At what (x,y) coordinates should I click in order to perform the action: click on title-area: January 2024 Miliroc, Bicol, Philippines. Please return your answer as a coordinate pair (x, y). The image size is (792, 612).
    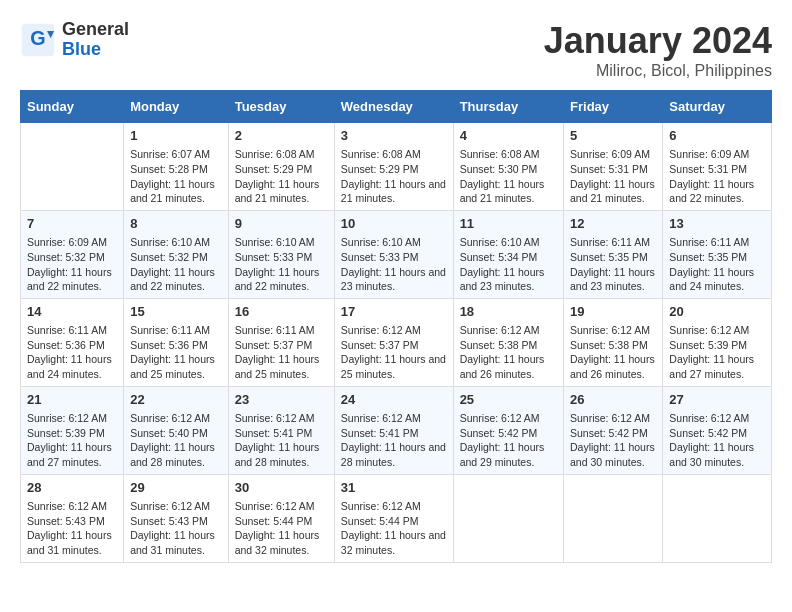
    Looking at the image, I should click on (658, 50).